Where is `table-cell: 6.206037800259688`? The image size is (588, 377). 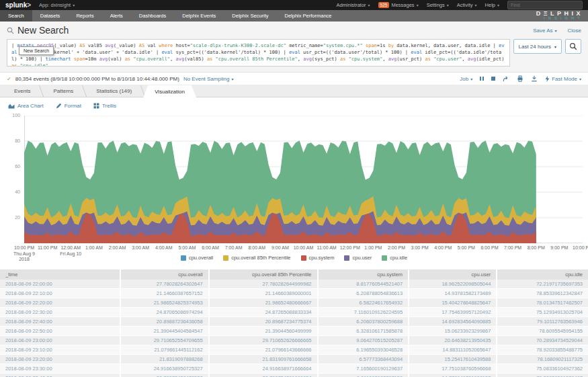
table-cell: 6.206037800259688 is located at coordinates (364, 322).